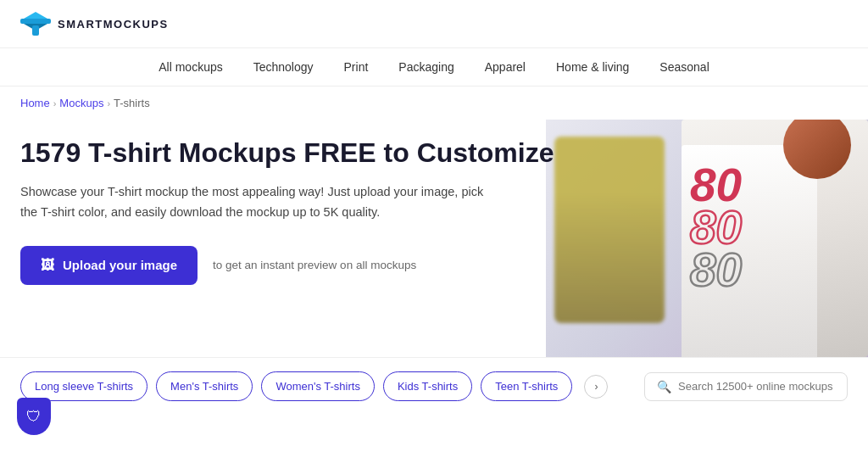 This screenshot has width=868, height=452. What do you see at coordinates (108, 103) in the screenshot?
I see `breadcrumb-sep-2: ›` at bounding box center [108, 103].